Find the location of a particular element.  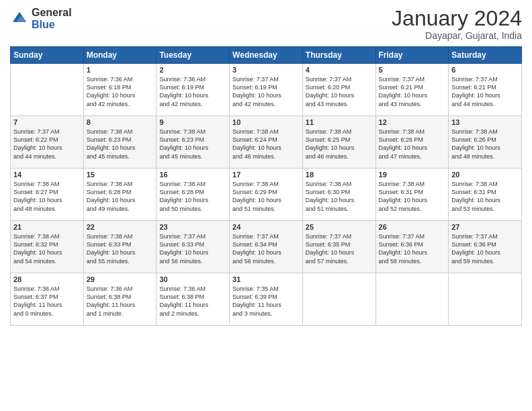

weekday-header-wednesday: Wednesday is located at coordinates (266, 55).